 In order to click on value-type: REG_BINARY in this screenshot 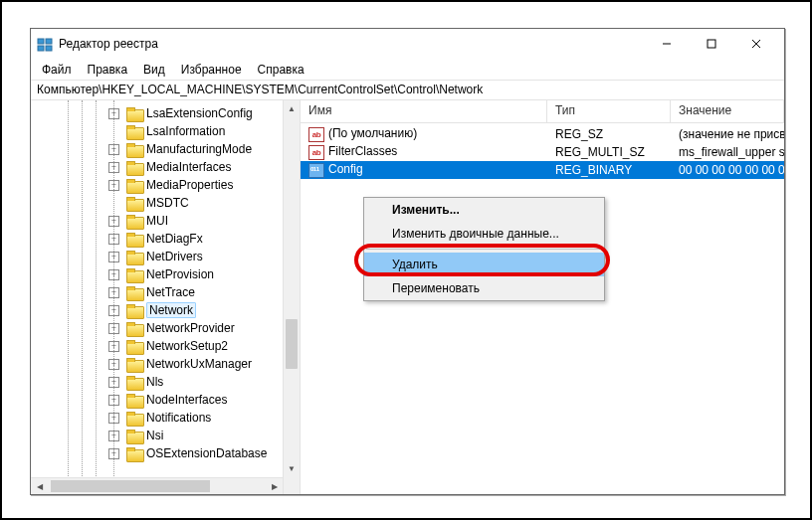, I will do `click(609, 170)`.